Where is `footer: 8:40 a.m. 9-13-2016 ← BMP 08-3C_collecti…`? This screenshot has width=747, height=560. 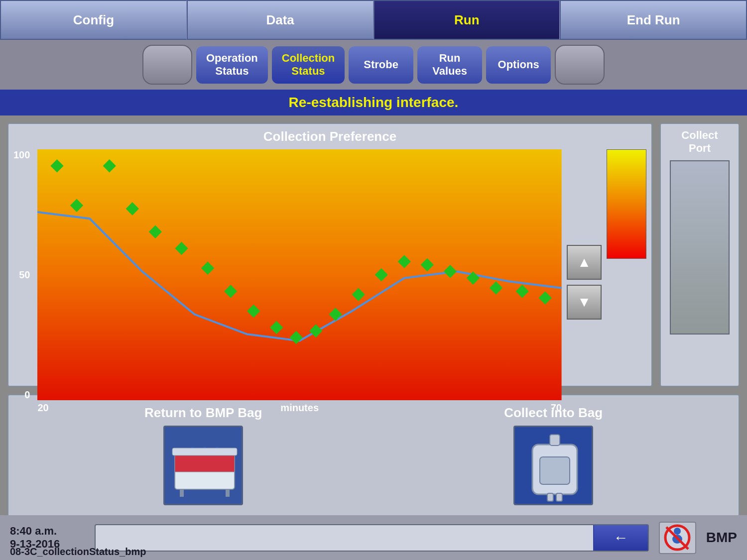 footer: 8:40 a.m. 9-13-2016 ← BMP 08-3C_collecti… is located at coordinates (374, 538).